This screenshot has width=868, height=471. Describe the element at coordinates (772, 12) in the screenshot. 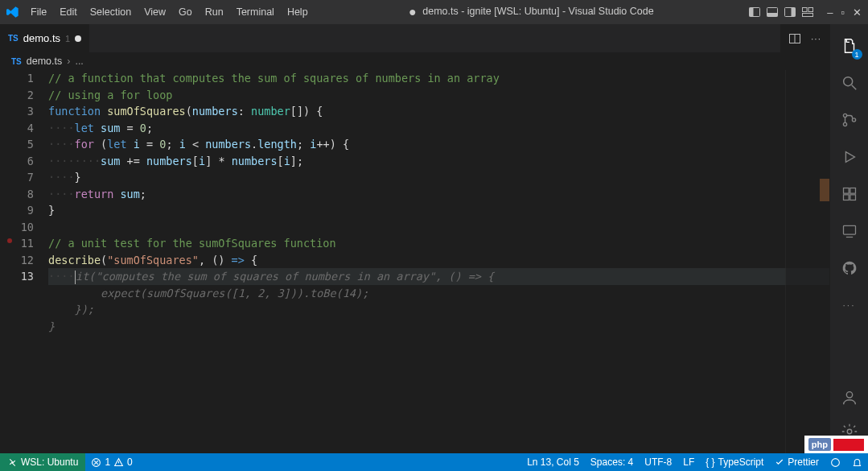

I see `toggle-panel-bottom-icon` at that location.